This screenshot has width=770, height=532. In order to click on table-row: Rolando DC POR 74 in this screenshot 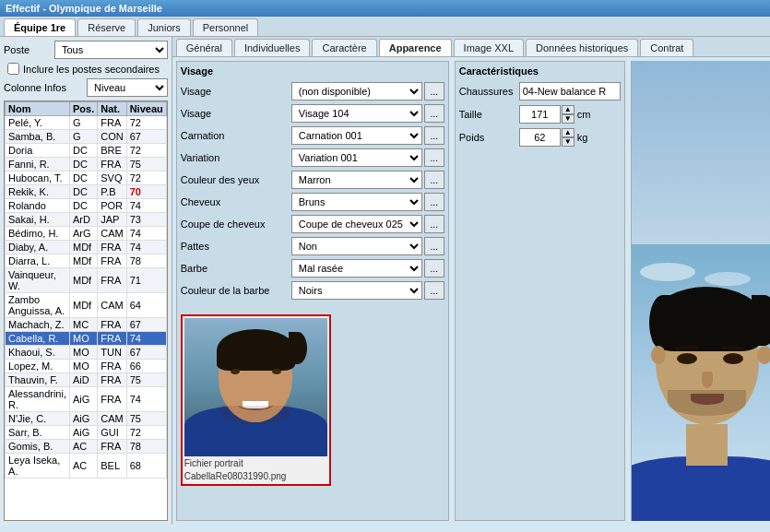, I will do `click(87, 207)`.